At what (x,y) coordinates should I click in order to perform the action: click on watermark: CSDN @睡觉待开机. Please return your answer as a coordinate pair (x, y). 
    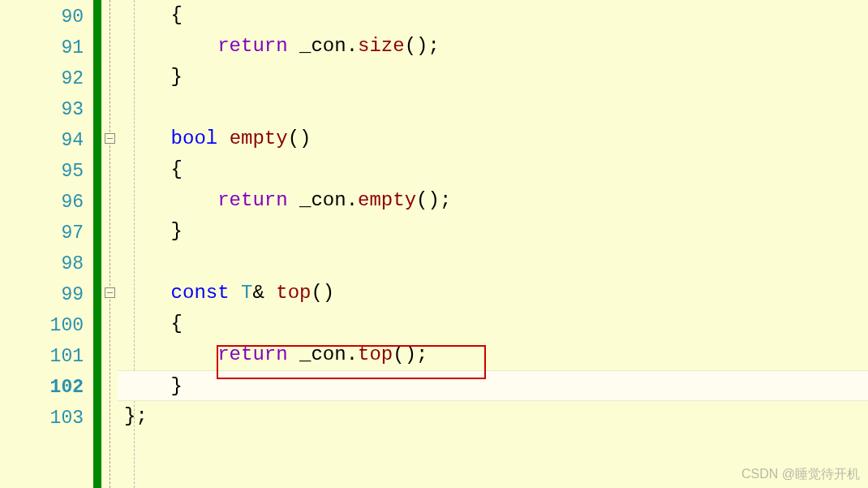
    Looking at the image, I should click on (801, 474).